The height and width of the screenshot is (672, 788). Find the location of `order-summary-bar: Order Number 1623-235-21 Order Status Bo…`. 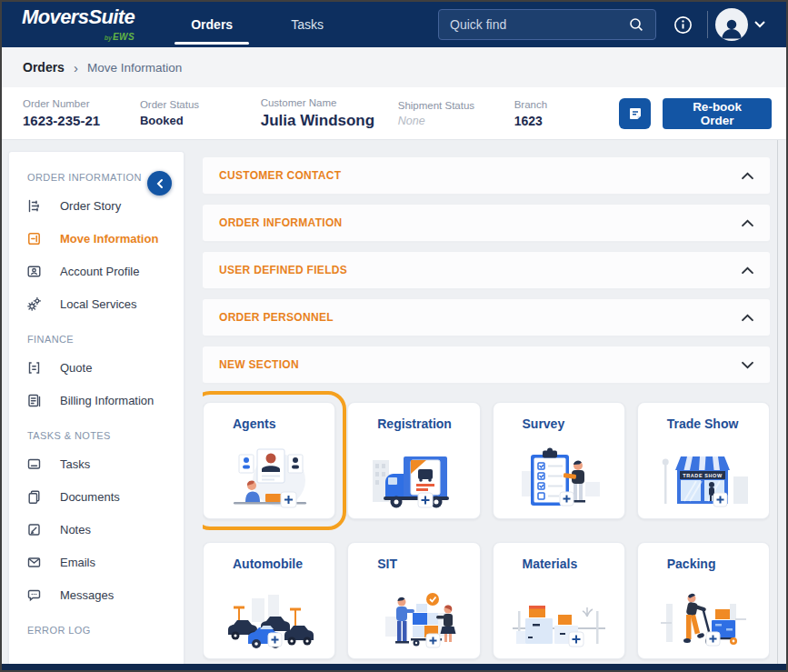

order-summary-bar: Order Number 1623-235-21 Order Status Bo… is located at coordinates (394, 114).